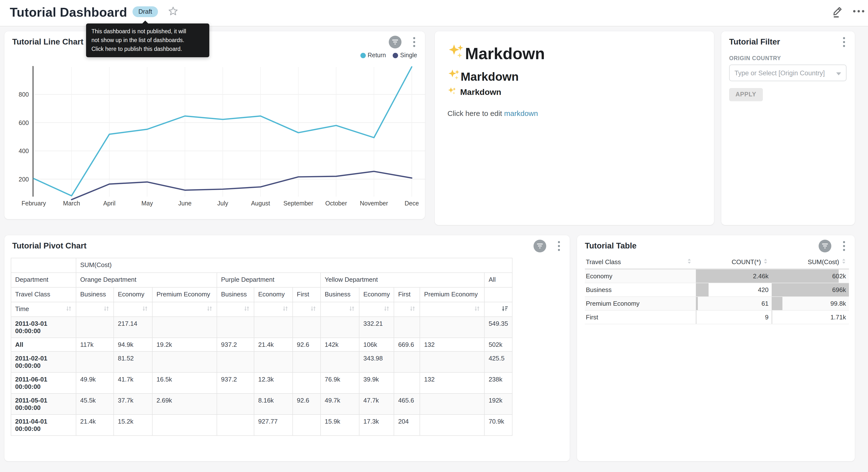 This screenshot has width=868, height=472. I want to click on sum-cell: 99.8k, so click(810, 303).